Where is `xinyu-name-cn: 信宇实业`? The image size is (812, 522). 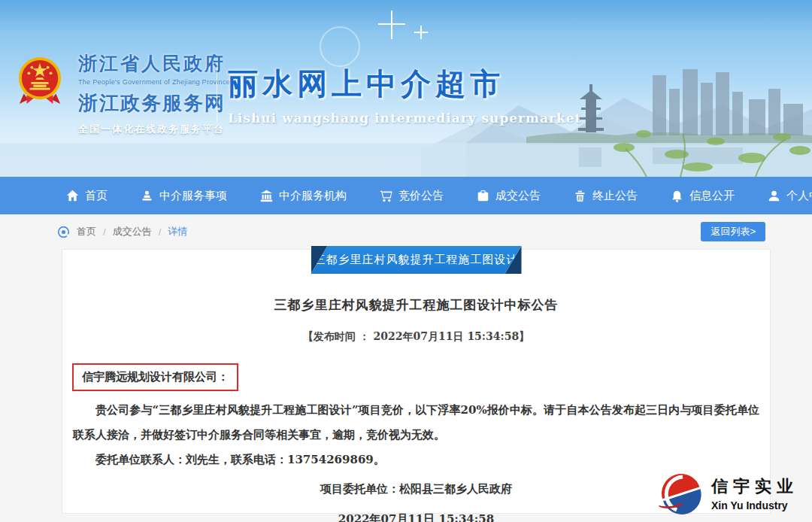 xinyu-name-cn: 信宇实业 is located at coordinates (755, 487).